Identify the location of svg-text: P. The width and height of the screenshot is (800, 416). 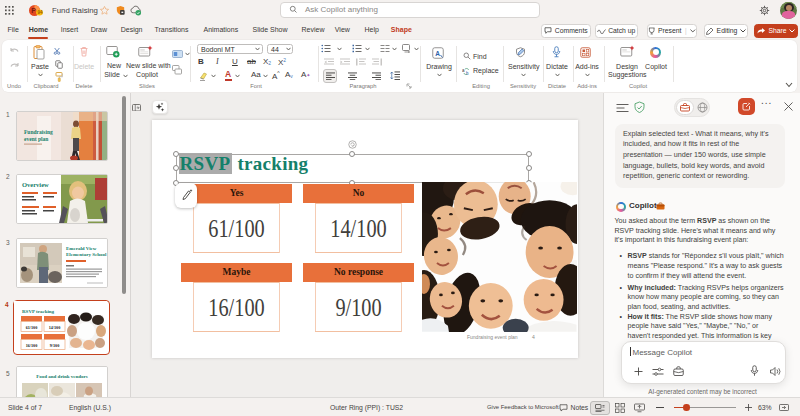
(34, 10).